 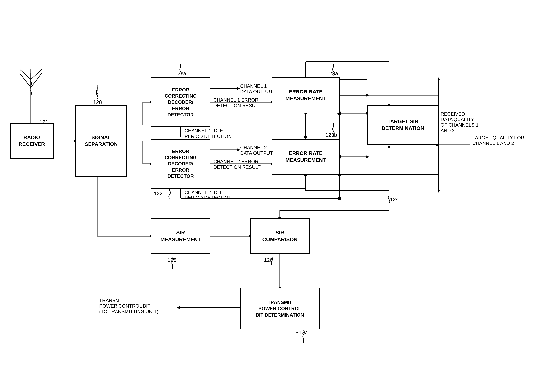 What do you see at coordinates (180, 102) in the screenshot?
I see `ecd1-label: ERRORCORRECTINGDECODER/ERRORDETECTOR` at bounding box center [180, 102].